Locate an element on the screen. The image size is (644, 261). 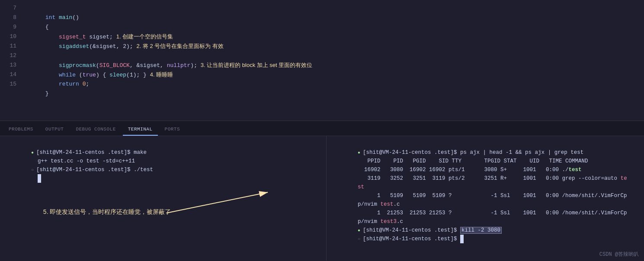
tab-terminal: TERMINAL is located at coordinates (140, 129).